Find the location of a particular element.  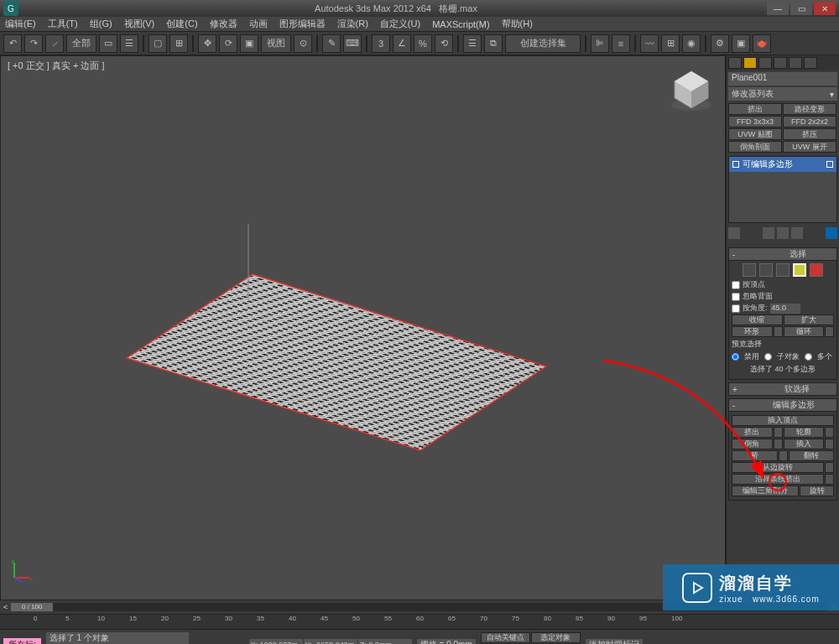

menu-script: MAXScript(M) is located at coordinates (461, 24).